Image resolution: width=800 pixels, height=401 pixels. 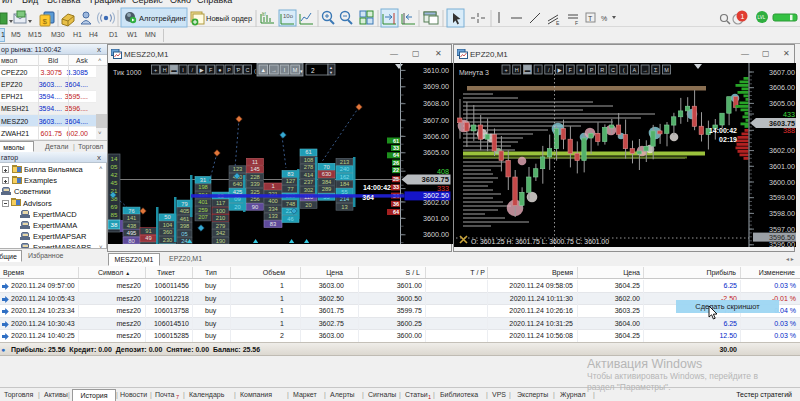 I want to click on svg-text: 3609.00, so click(x=436, y=86).